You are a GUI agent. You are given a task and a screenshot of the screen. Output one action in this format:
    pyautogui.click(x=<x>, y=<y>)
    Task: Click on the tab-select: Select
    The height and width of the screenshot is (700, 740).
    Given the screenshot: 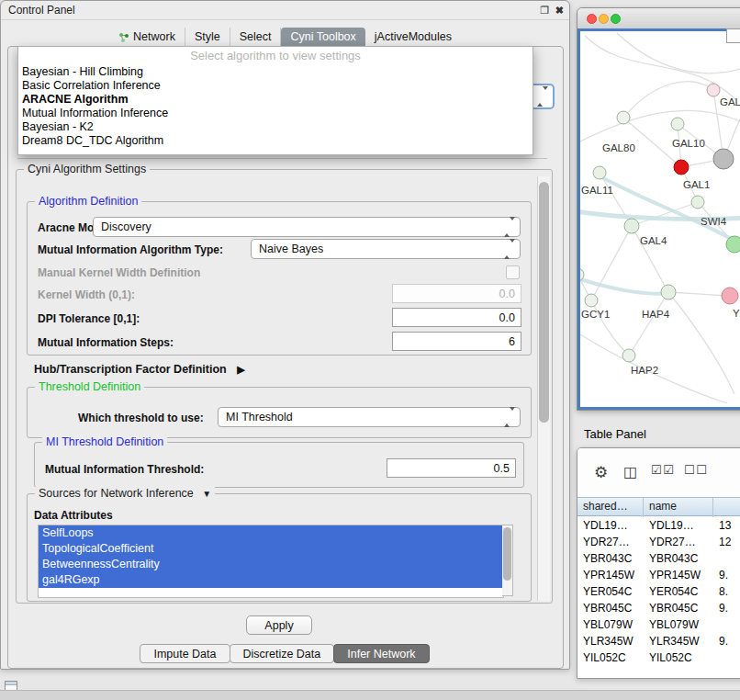 What is the action you would take?
    pyautogui.click(x=256, y=37)
    